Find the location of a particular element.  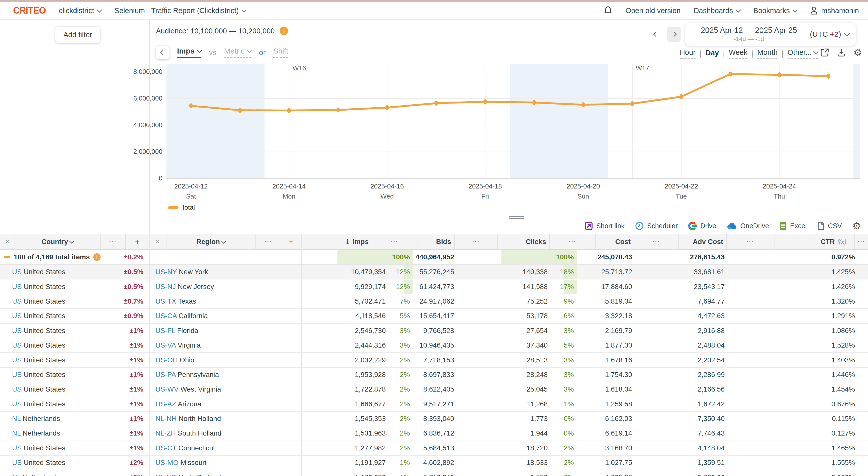

region-code-link: NL-ZH is located at coordinates (166, 433).